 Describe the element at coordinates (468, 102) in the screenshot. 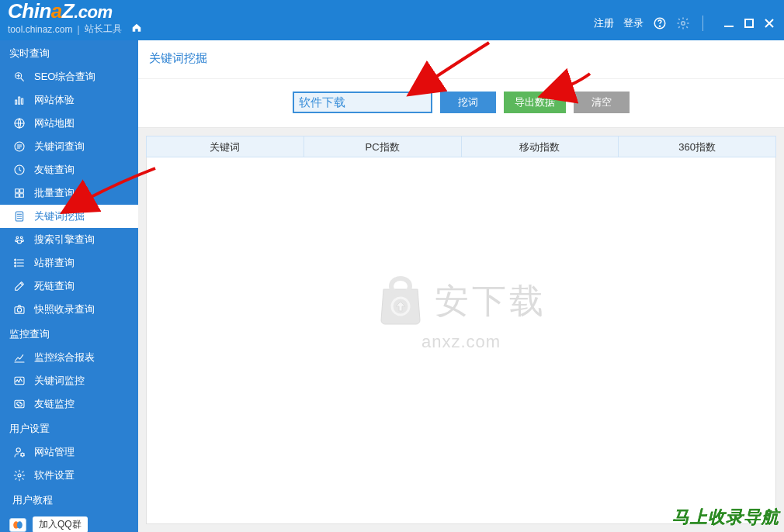

I see `dig-button: 挖词` at that location.